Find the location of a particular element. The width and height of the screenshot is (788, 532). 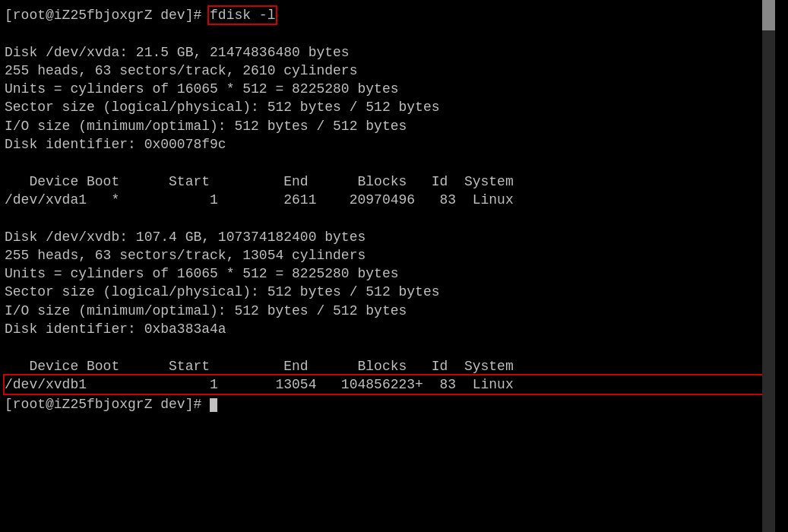

xvda-units: Units = cylinders of 16065 * 512 = 82252… is located at coordinates (388, 89).